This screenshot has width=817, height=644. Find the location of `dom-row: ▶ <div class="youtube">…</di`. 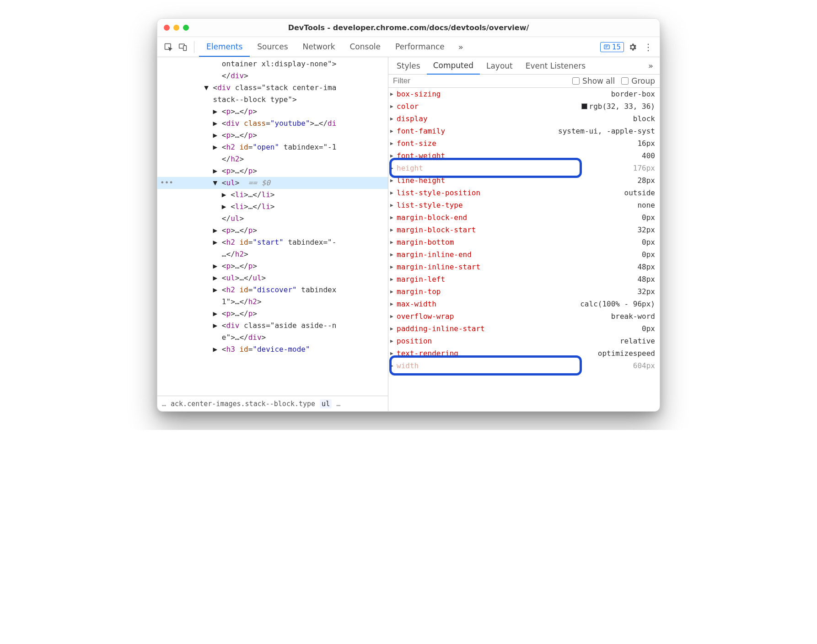

dom-row: ▶ <div class="youtube">…</di is located at coordinates (273, 123).